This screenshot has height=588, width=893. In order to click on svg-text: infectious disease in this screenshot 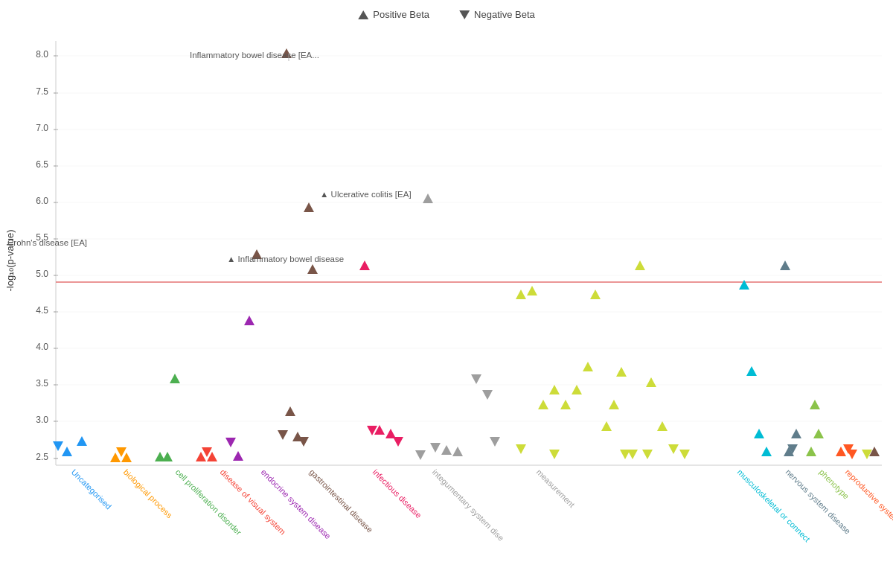, I will do `click(397, 493)`.